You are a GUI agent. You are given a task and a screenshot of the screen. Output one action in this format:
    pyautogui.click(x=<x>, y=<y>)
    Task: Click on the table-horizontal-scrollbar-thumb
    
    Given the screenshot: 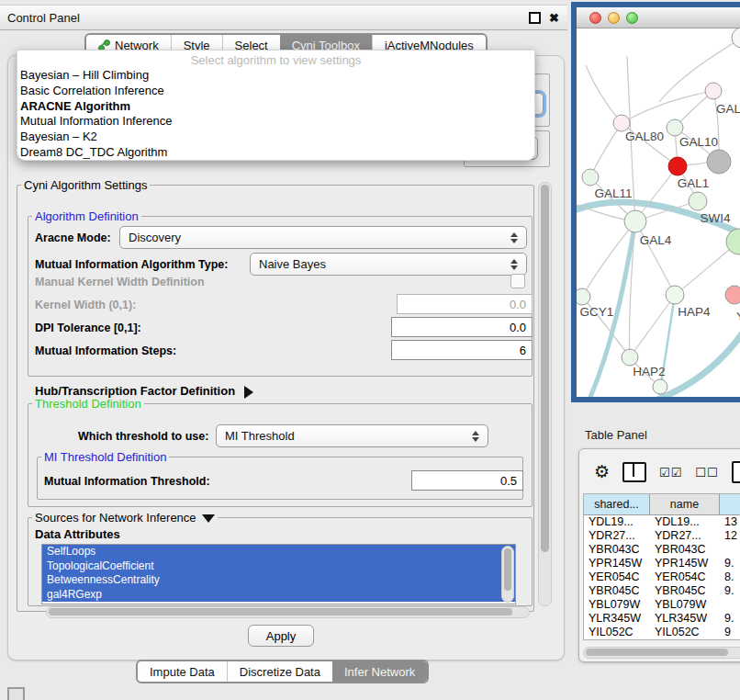 What is the action you would take?
    pyautogui.click(x=657, y=652)
    